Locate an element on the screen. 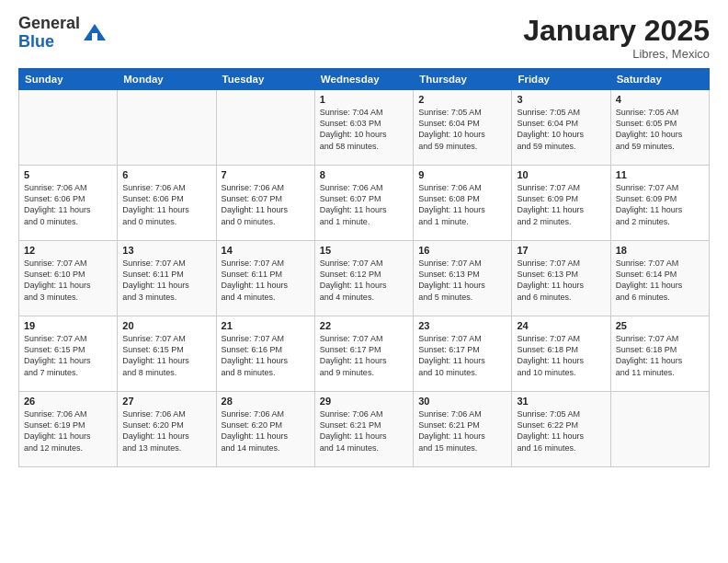 This screenshot has width=728, height=563. calendar-cell: 13Sunrise: 7:07 AM Sunset: 6:11 PM Dayli… is located at coordinates (167, 279).